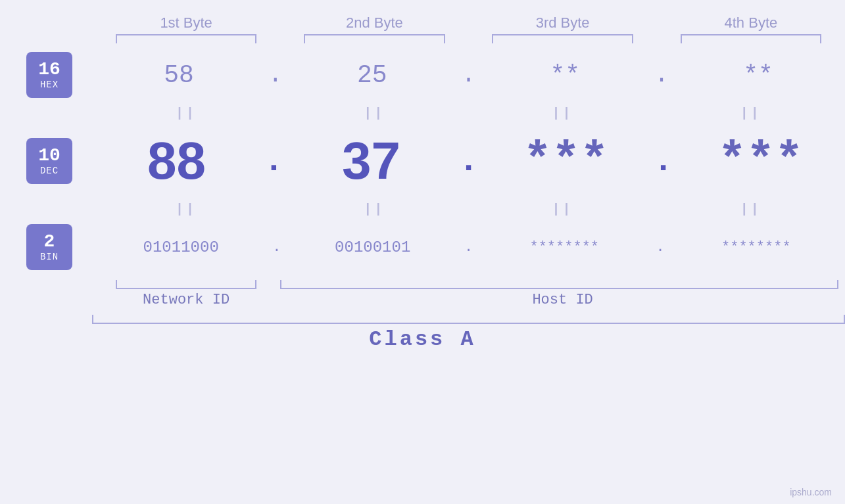  I want to click on dec-sep-2: ., so click(468, 162).